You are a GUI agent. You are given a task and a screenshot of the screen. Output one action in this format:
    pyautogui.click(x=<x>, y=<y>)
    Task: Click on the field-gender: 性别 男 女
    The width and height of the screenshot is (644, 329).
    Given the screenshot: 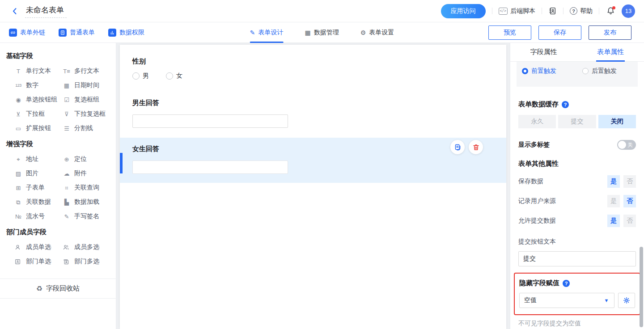 What is the action you would take?
    pyautogui.click(x=313, y=69)
    